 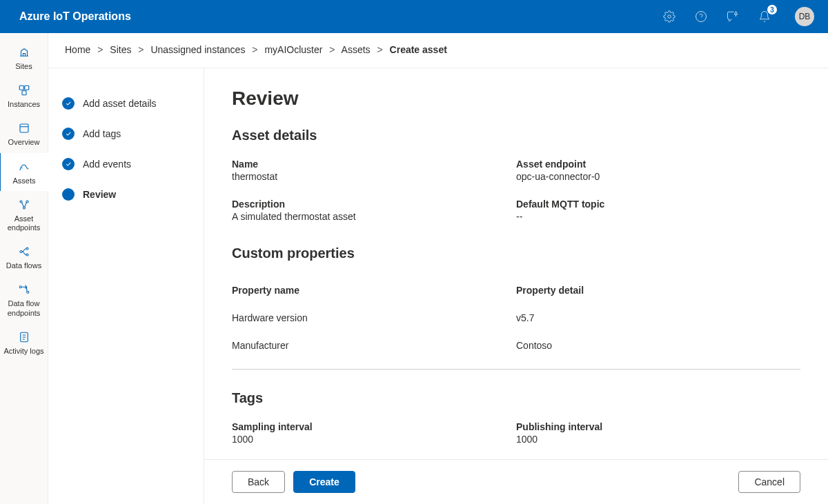 I want to click on field-label: Asset endpoint, so click(x=658, y=164).